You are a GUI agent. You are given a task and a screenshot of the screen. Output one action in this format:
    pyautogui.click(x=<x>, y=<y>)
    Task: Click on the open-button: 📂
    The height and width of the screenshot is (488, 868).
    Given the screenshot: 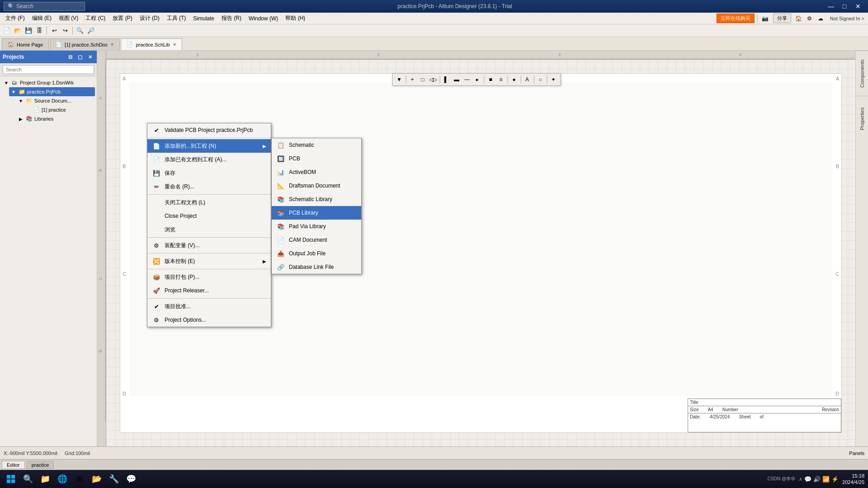 What is the action you would take?
    pyautogui.click(x=18, y=31)
    